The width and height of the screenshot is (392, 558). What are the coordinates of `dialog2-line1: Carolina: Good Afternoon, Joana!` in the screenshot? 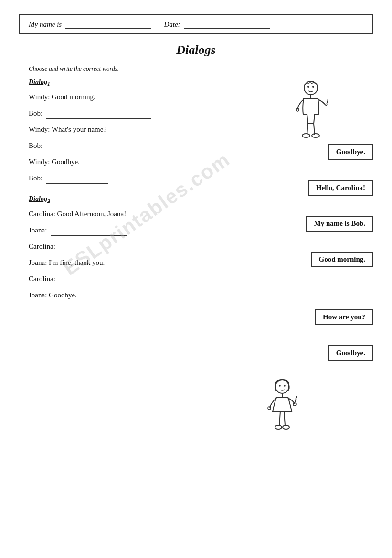 It's located at (138, 214).